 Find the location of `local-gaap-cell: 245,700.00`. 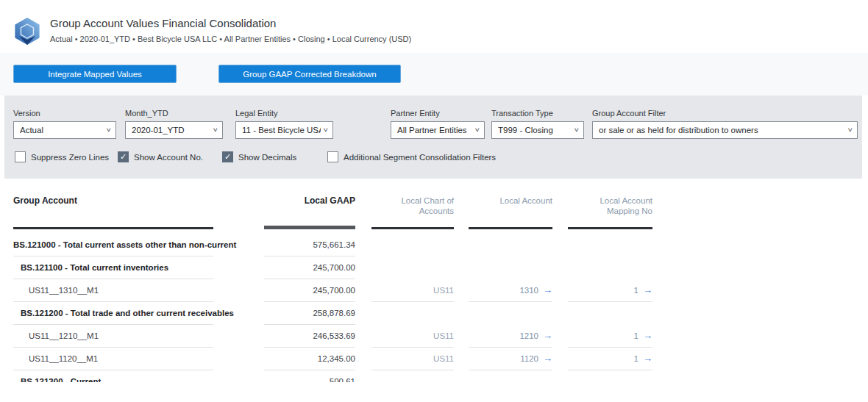

local-gaap-cell: 245,700.00 is located at coordinates (310, 268).